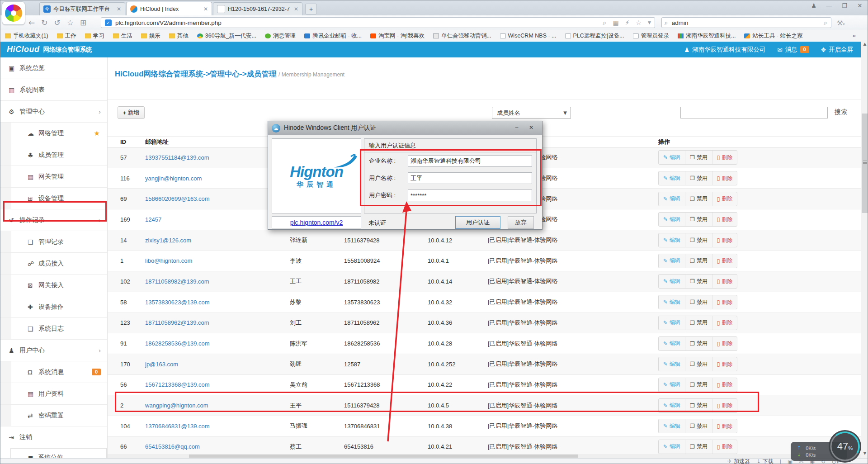  Describe the element at coordinates (755, 113) in the screenshot. I see `table-search-input` at that location.